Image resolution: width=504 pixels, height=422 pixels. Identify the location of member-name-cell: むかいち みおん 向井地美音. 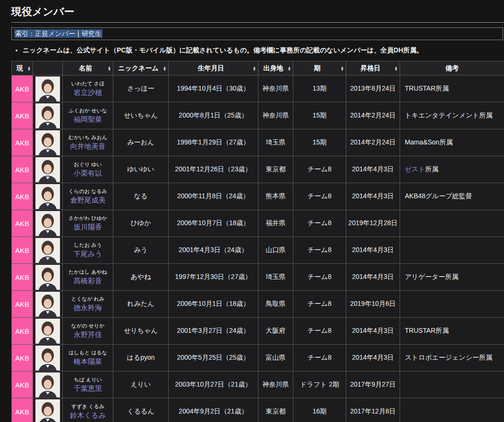
(88, 143).